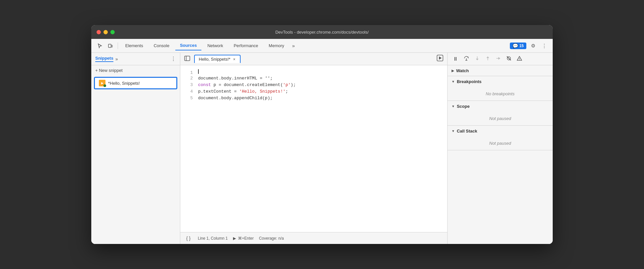 The width and height of the screenshot is (644, 269). Describe the element at coordinates (500, 131) in the screenshot. I see `call-stack-section-header: ▼ Call Stack` at that location.